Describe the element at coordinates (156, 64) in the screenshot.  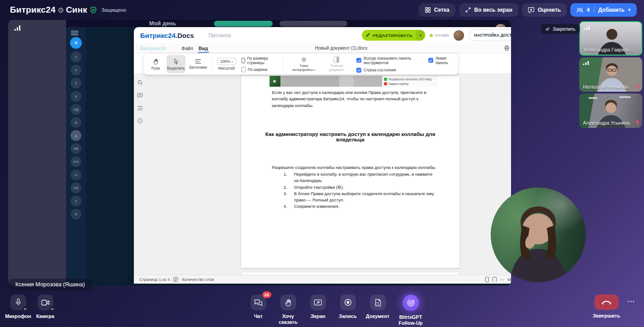
I see `hand-tool: Рука` at that location.